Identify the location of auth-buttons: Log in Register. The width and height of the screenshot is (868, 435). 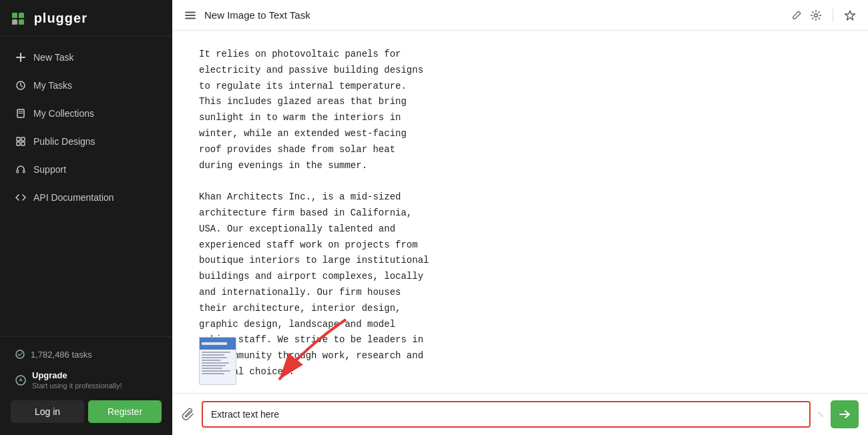
(86, 412).